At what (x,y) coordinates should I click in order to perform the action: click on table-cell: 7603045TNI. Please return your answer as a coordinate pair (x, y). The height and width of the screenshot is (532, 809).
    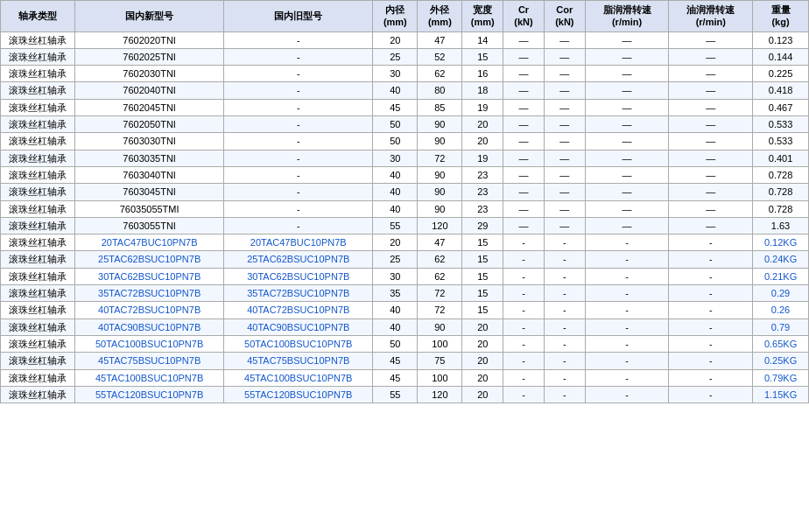
    Looking at the image, I should click on (150, 192).